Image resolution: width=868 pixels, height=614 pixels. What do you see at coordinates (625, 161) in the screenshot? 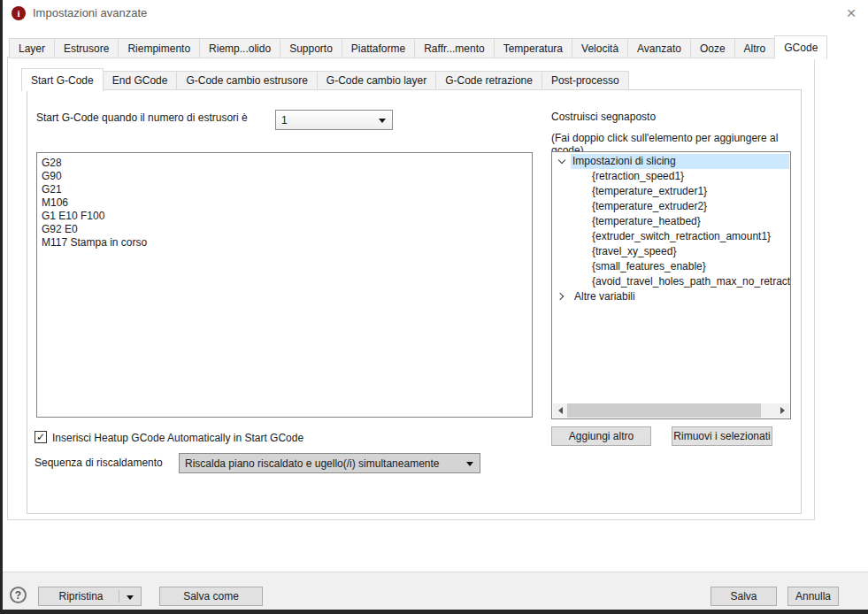
I see `tree-root-label: Impostazioni di slicing` at bounding box center [625, 161].